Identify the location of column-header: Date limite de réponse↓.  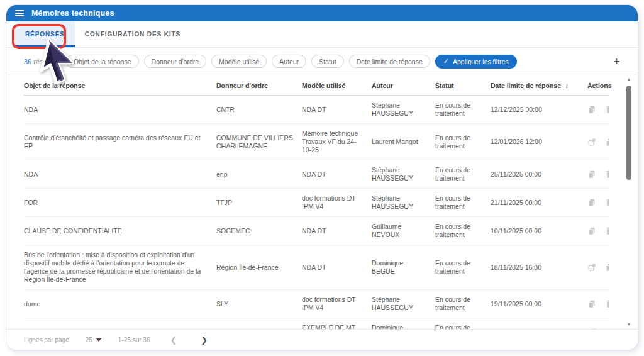
(537, 86).